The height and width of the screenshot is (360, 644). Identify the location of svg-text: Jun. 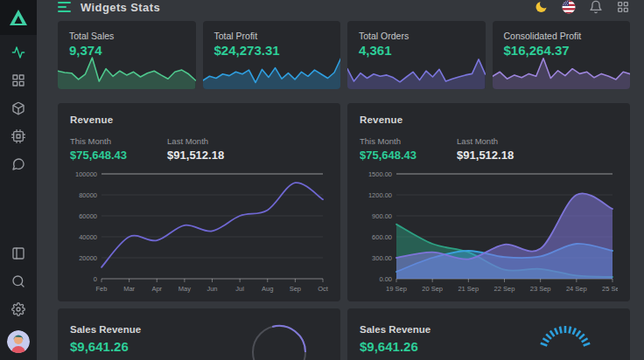
(212, 288).